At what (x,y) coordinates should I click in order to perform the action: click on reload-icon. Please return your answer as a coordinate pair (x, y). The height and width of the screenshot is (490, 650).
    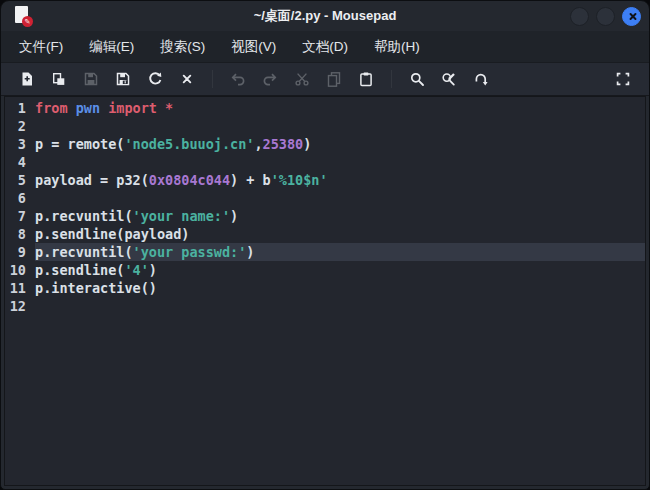
    Looking at the image, I should click on (155, 79).